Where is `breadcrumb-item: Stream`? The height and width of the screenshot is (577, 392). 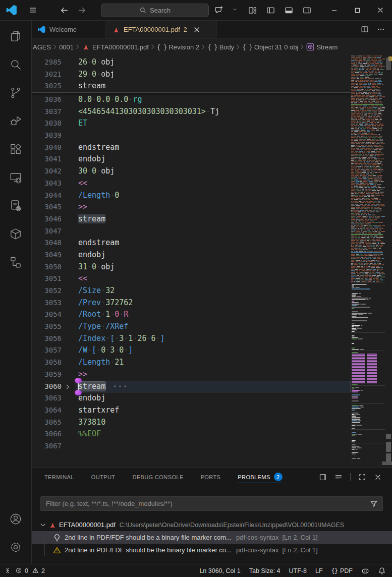 breadcrumb-item: Stream is located at coordinates (322, 47).